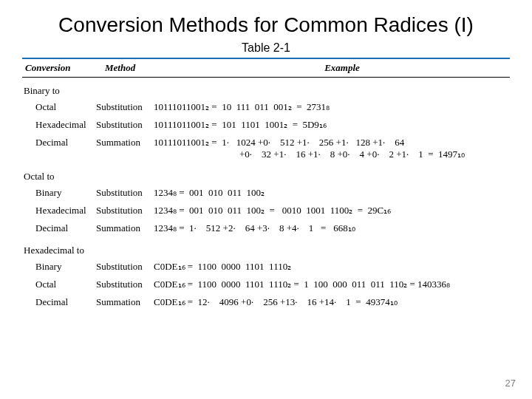  What do you see at coordinates (266, 211) in the screenshot?
I see `table-row: HexadecimalSubstitution1234₈ = 001 010 0…` at bounding box center [266, 211].